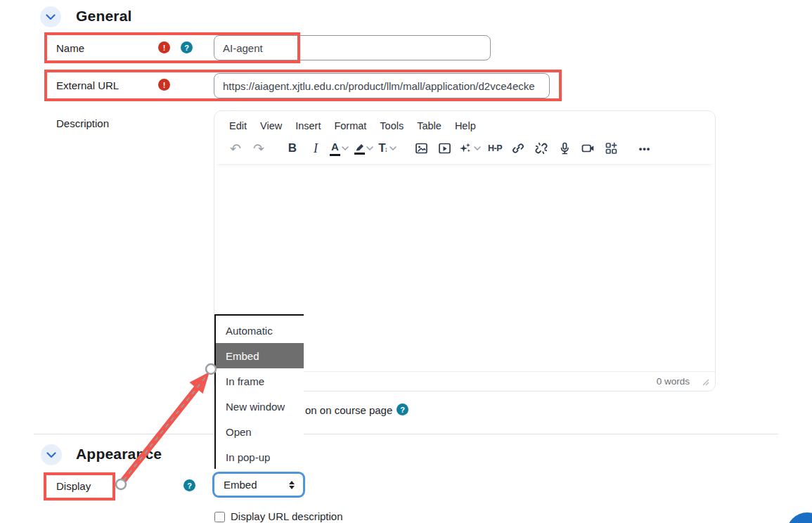 The width and height of the screenshot is (812, 523). What do you see at coordinates (292, 485) in the screenshot?
I see `select-updown-icon` at bounding box center [292, 485].